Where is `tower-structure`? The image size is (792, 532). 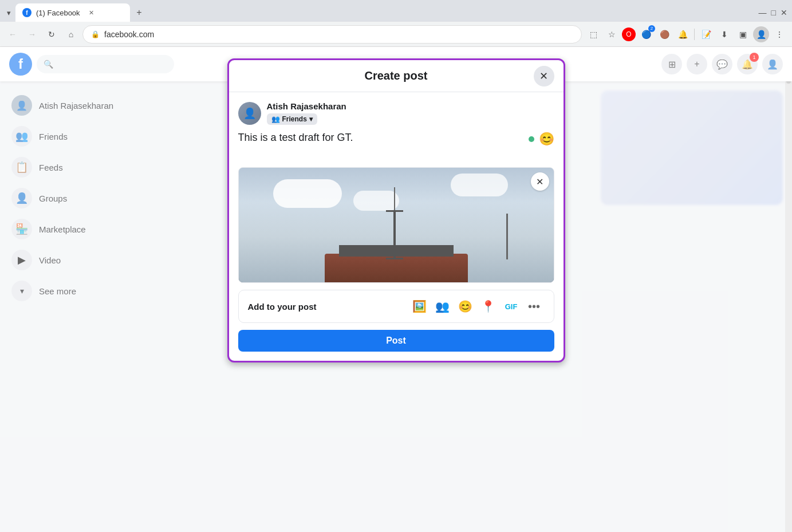 tower-structure is located at coordinates (395, 223).